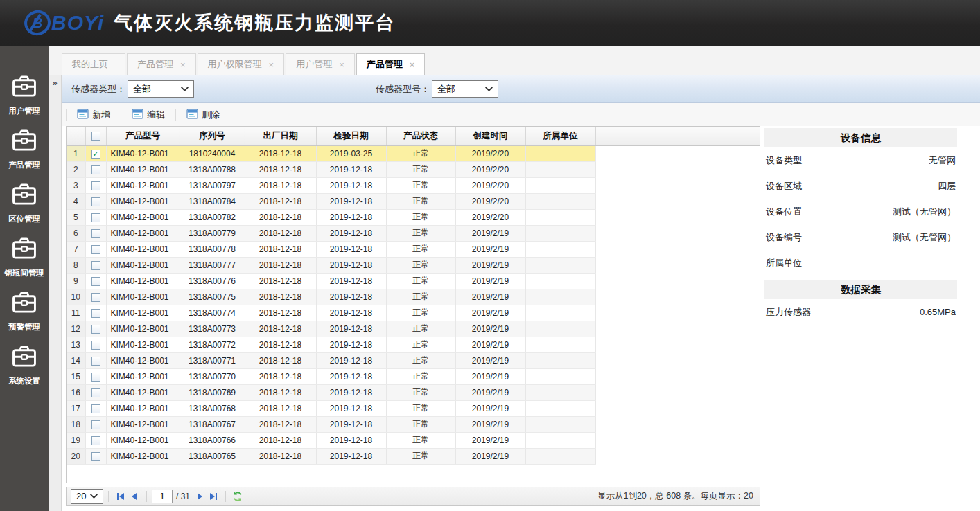 The width and height of the screenshot is (980, 511). Describe the element at coordinates (413, 377) in the screenshot. I see `table-row: 15KIM40-12-B0011318A007702018-12-182019-…` at that location.